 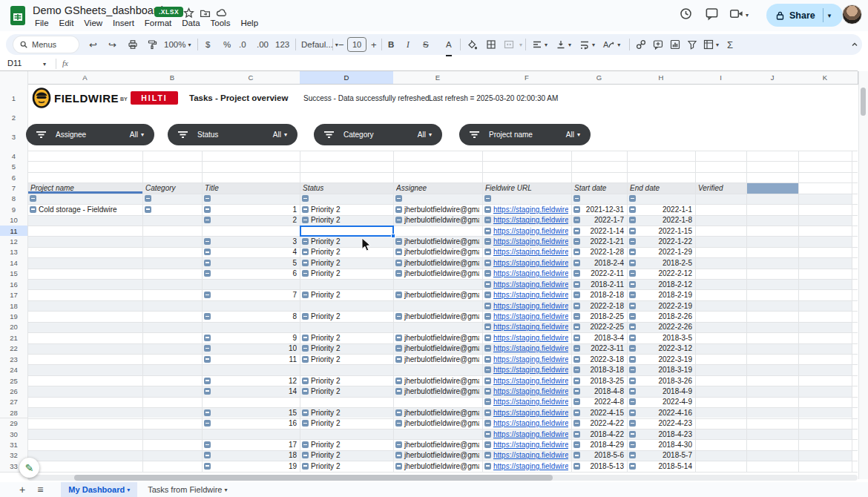 I want to click on column-header-D: D, so click(x=347, y=78).